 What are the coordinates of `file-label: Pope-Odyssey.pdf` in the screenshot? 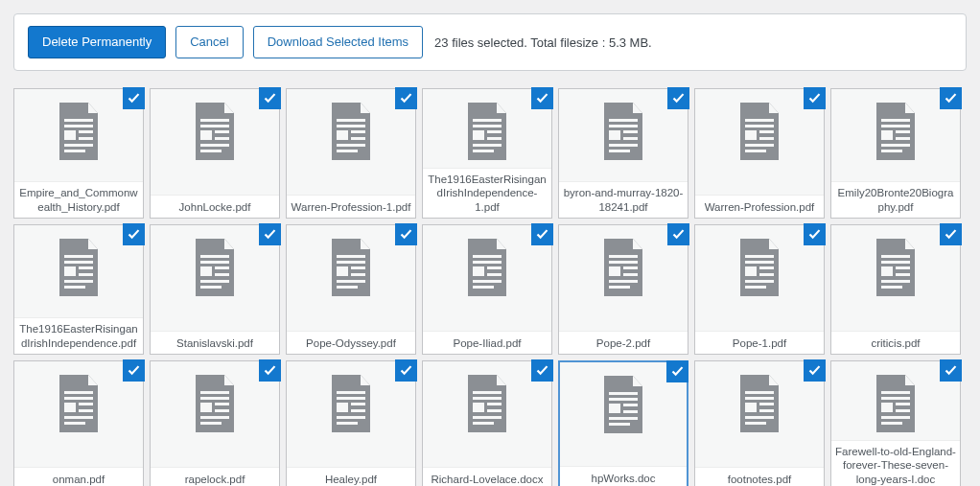 It's located at (351, 342).